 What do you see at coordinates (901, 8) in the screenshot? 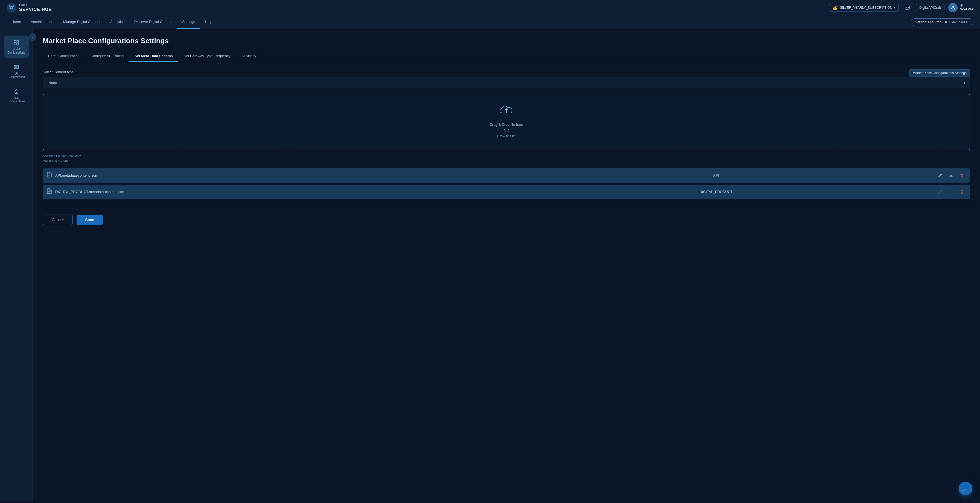
I see `top-bar-right: 💰 SILVER_YEARLY_SUBSCRIPTION ▾ DigitalAP…` at bounding box center [901, 8].